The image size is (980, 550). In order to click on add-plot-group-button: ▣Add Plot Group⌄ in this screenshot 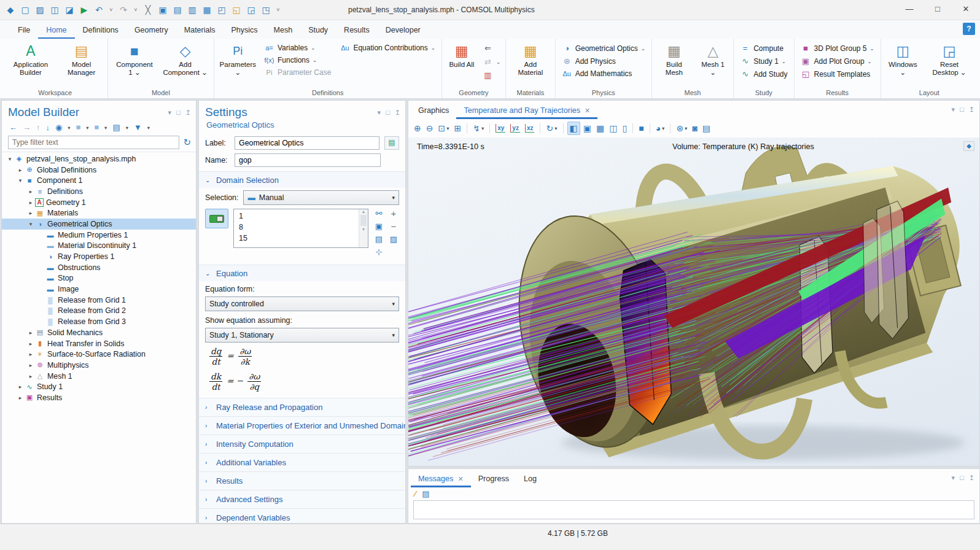, I will do `click(838, 61)`.